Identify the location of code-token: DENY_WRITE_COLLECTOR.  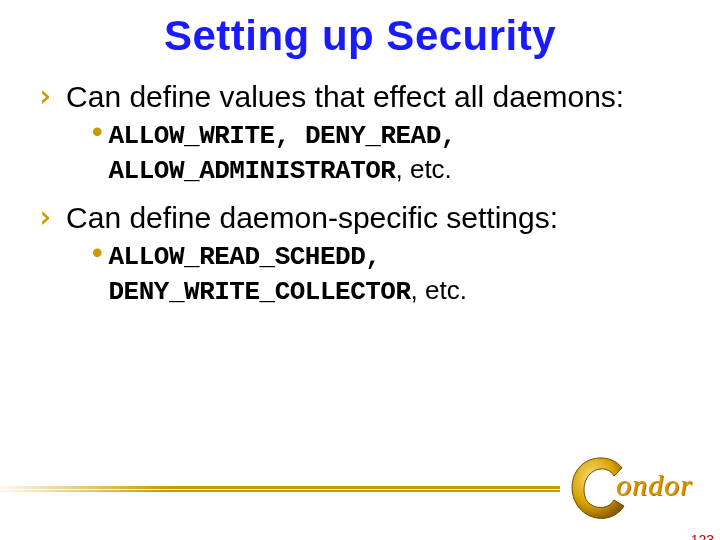
(260, 292).